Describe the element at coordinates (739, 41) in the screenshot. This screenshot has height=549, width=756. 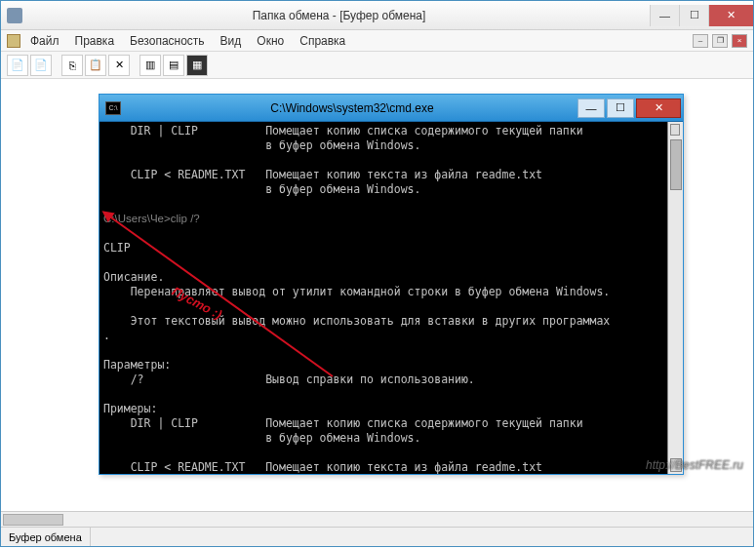
I see `mdi-close-button: ×` at that location.